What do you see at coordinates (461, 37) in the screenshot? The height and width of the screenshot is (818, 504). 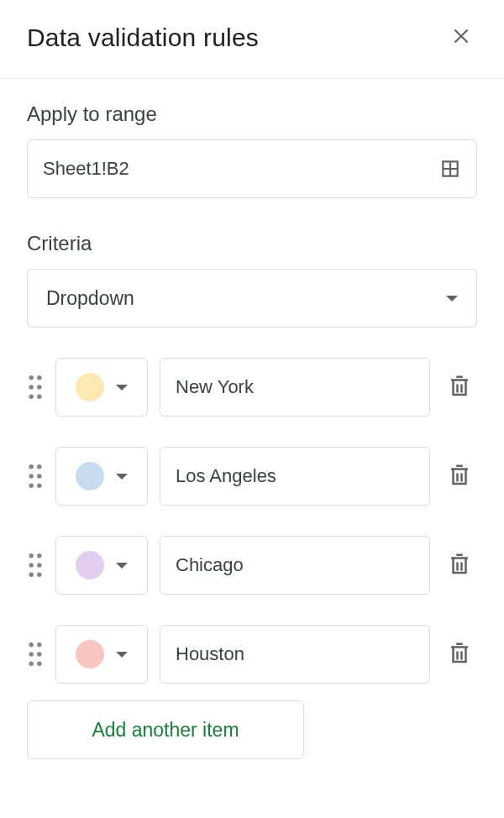 I see `close-icon` at bounding box center [461, 37].